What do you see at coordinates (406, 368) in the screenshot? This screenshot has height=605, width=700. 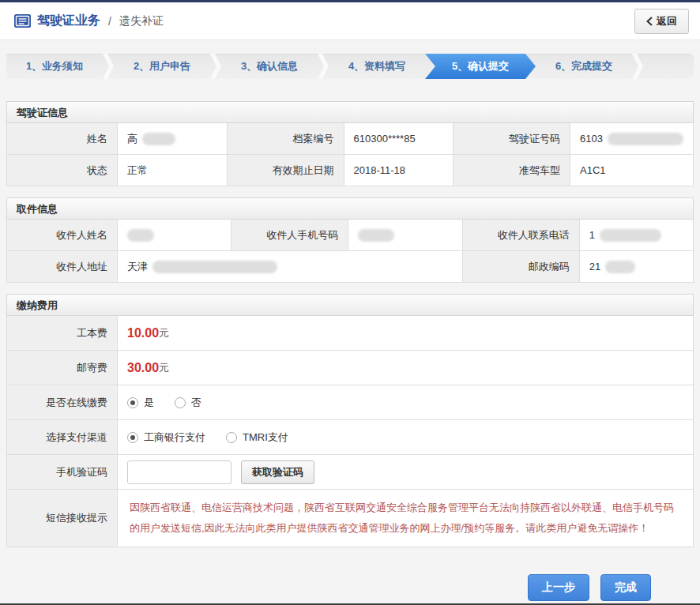 I see `postage-fee-value: 30.00 元` at bounding box center [406, 368].